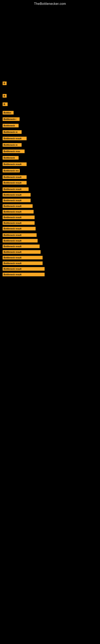 The height and width of the screenshot is (644, 100). Describe the element at coordinates (51, 170) in the screenshot. I see `list-item: Bottleneck res` at that location.